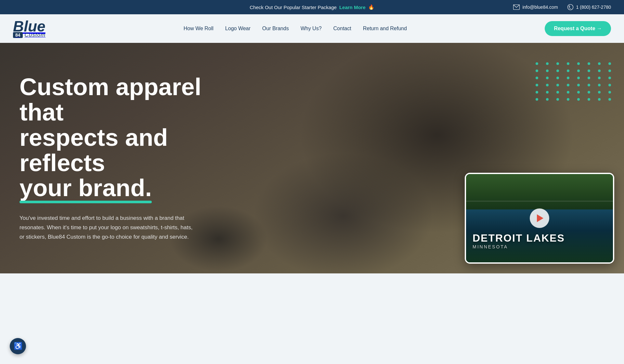 The image size is (624, 364). Describe the element at coordinates (519, 241) in the screenshot. I see `video-overlay: DETROIT LAKES MINNESOTA` at that location.